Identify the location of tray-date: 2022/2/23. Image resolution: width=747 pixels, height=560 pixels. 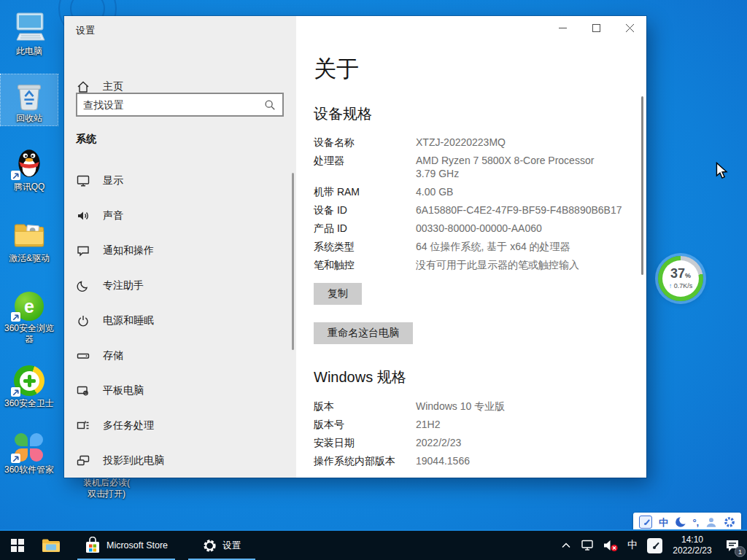
(692, 551).